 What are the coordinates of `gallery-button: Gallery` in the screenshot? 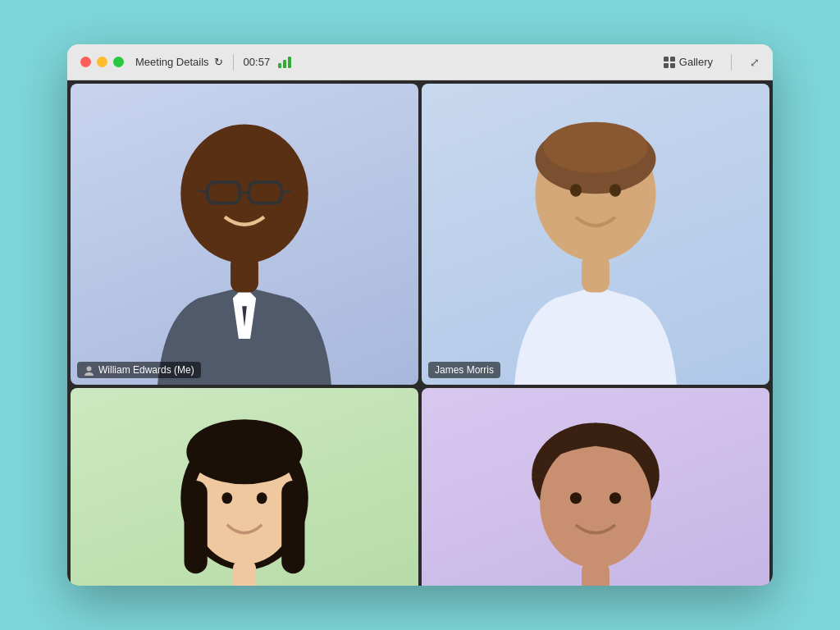 It's located at (688, 62).